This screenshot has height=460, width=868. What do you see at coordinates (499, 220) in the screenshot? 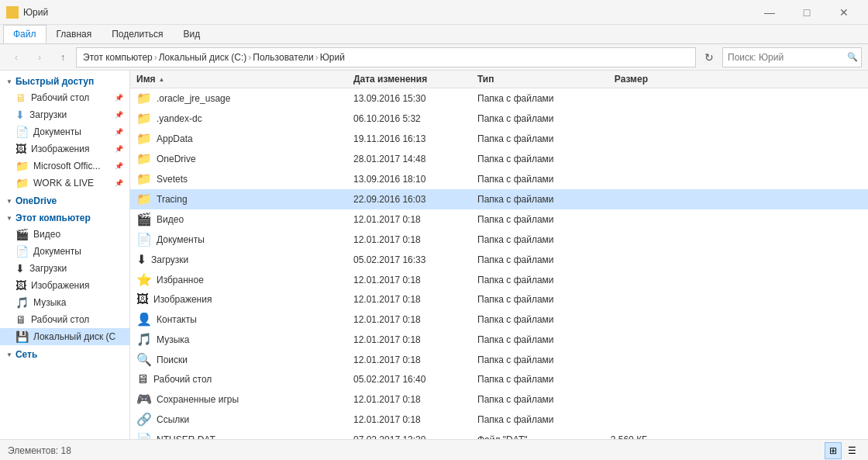
I see `table-row: 🎬 Видео 12.01.2017 0:18 Папка с файлами` at bounding box center [499, 220].